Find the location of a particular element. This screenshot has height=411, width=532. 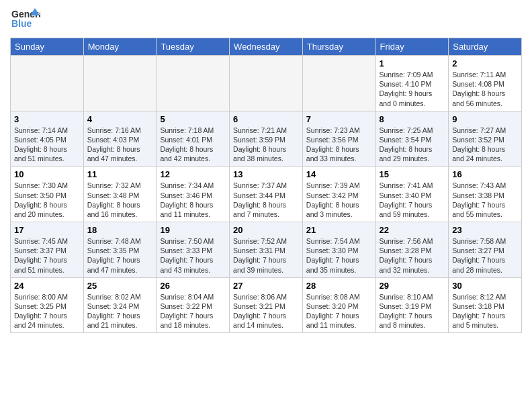

day-number: 19 is located at coordinates (193, 230).